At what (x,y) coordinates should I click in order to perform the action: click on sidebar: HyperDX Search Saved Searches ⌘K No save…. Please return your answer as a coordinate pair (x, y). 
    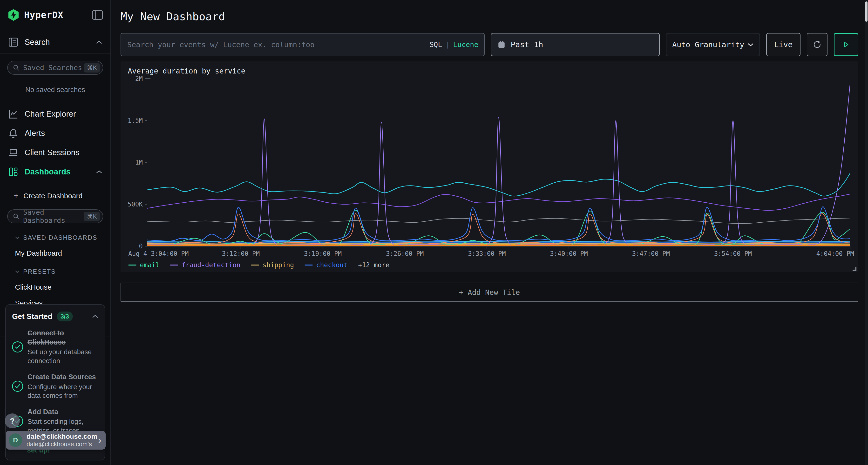
    Looking at the image, I should click on (55, 232).